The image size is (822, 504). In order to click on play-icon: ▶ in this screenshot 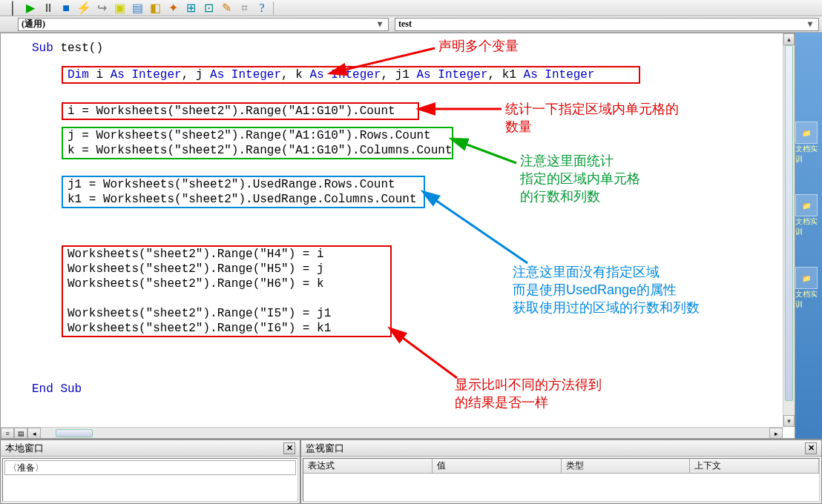, I will do `click(30, 8)`.